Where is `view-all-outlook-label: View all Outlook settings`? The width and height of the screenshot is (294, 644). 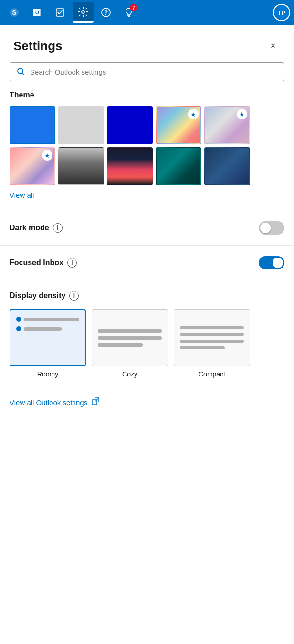
view-all-outlook-label: View all Outlook settings is located at coordinates (49, 402).